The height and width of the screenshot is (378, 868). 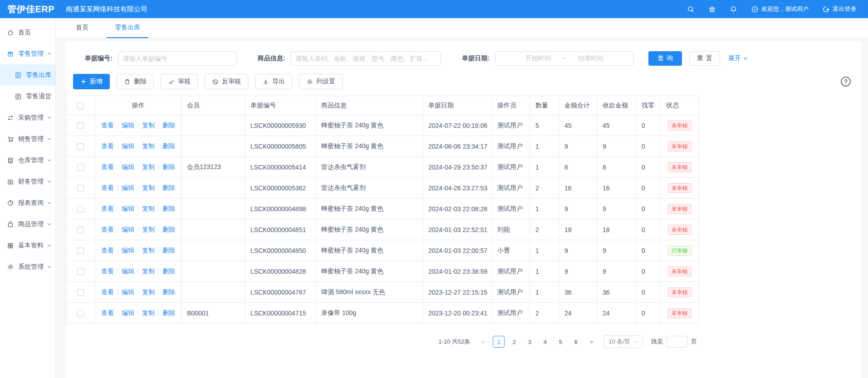 I want to click on column-settings-button: 列设置, so click(x=321, y=82).